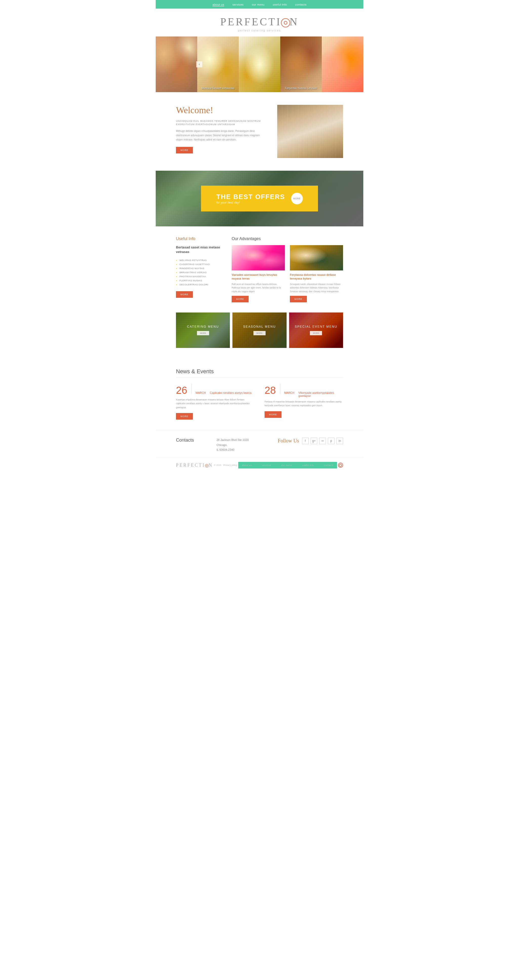 The image size is (519, 980). What do you see at coordinates (260, 22) in the screenshot?
I see `site-logo: PERFECTIN` at bounding box center [260, 22].